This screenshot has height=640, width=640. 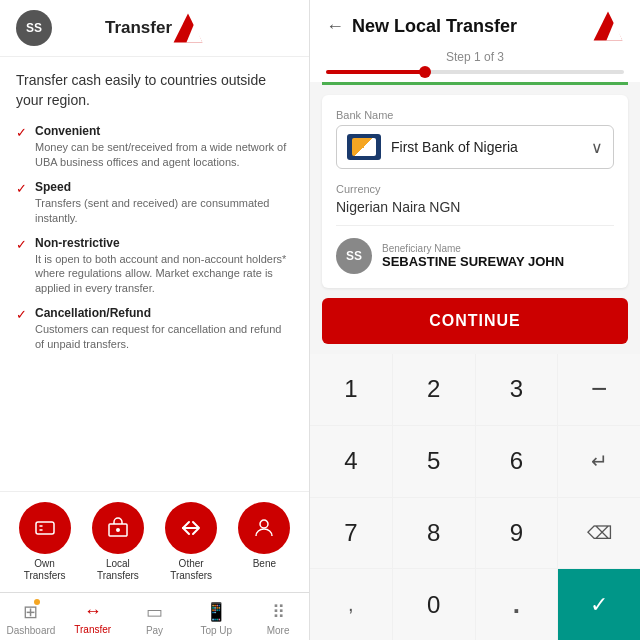 What do you see at coordinates (264, 528) in the screenshot?
I see `beneficiary-icon` at bounding box center [264, 528].